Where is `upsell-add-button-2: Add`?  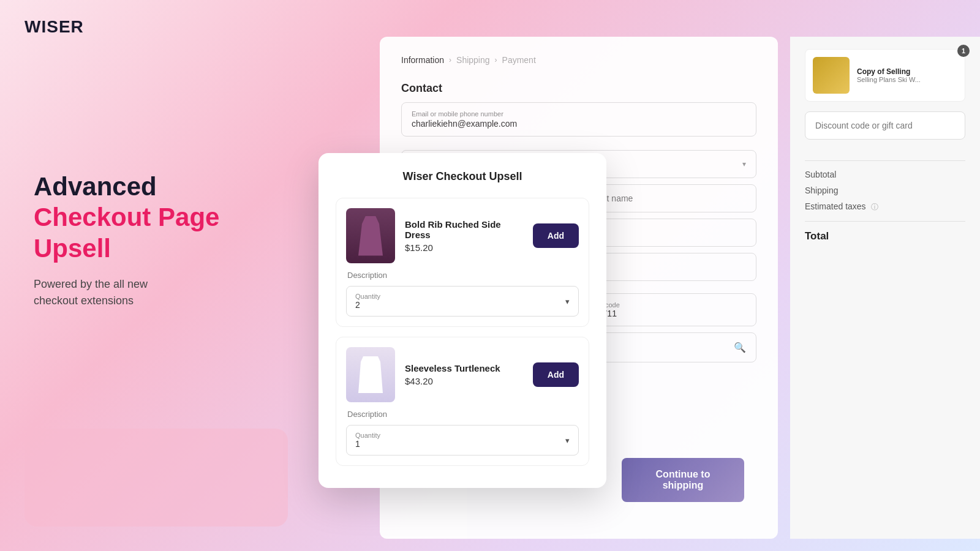
upsell-add-button-2: Add is located at coordinates (556, 375).